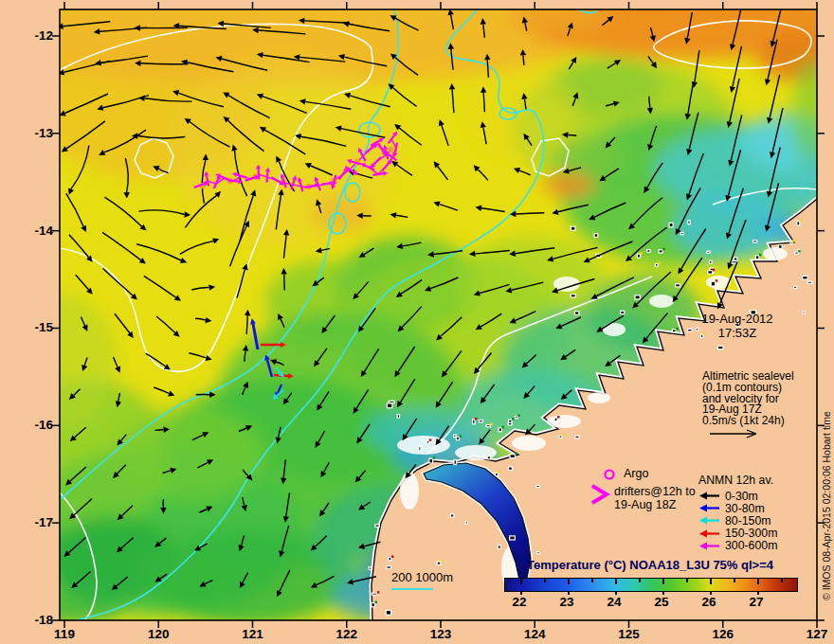 The image size is (834, 644). I want to click on drifter-legend-line: drifters@12h to, so click(655, 492).